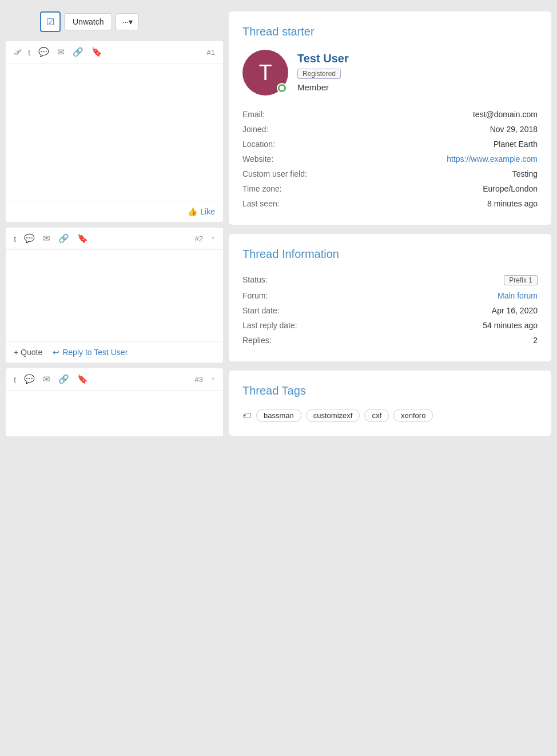 Image resolution: width=557 pixels, height=756 pixels. I want to click on thread-tags-card: Thread Tags 🏷 bassmancustomizexfcxfxenfo…, so click(390, 403).